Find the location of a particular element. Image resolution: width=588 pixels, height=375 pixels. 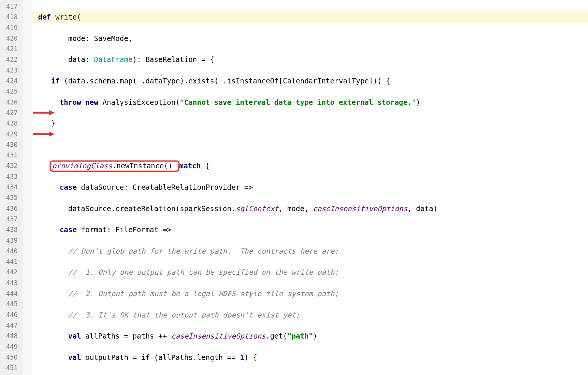

code-line: // 2. Output path must be a legal HDFS s… is located at coordinates (310, 293).